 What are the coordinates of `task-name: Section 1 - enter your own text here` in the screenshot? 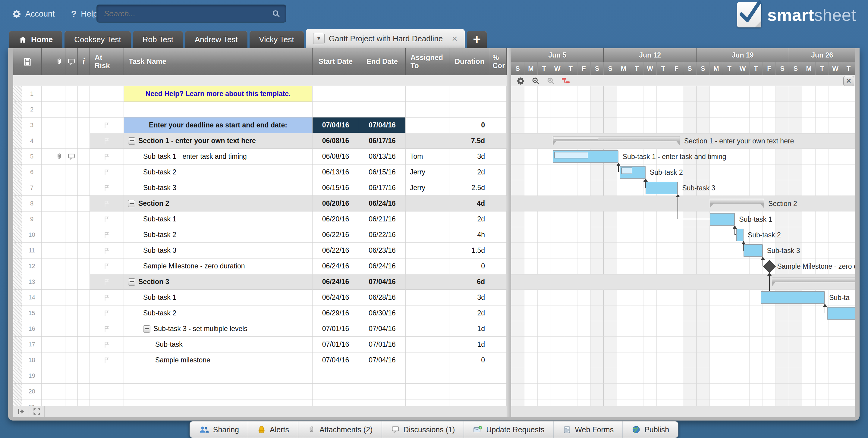 It's located at (197, 141).